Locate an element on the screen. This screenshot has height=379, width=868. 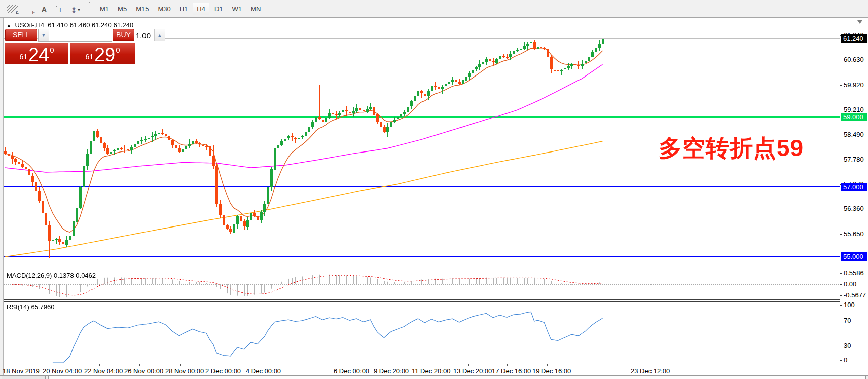
price-axis-label: 60.630 is located at coordinates (854, 59).